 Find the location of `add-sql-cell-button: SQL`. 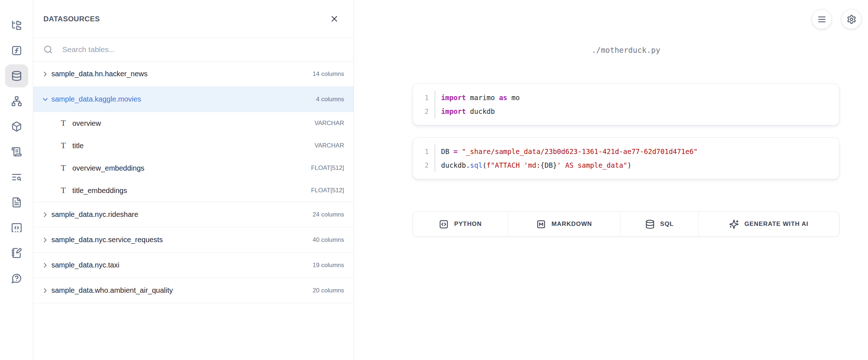

add-sql-cell-button: SQL is located at coordinates (660, 224).